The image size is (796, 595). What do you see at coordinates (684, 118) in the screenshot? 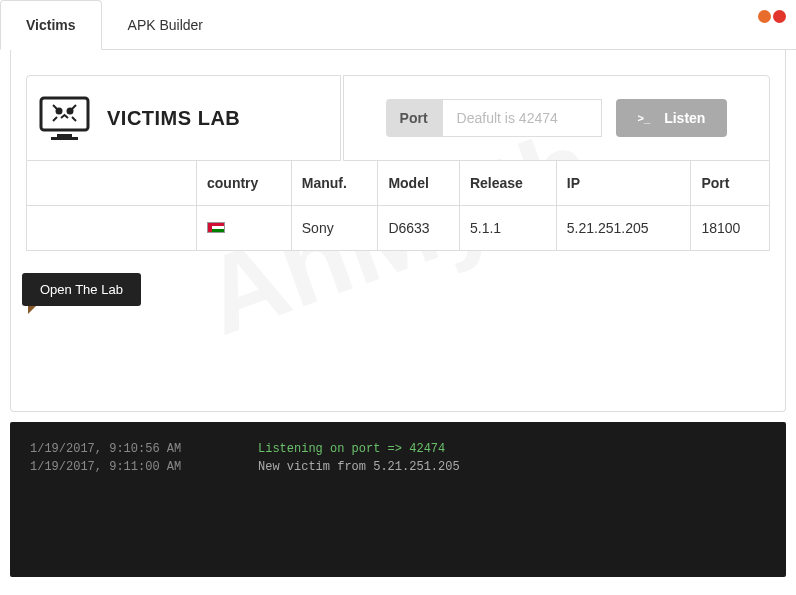
I see `listen-label: Listen` at bounding box center [684, 118].